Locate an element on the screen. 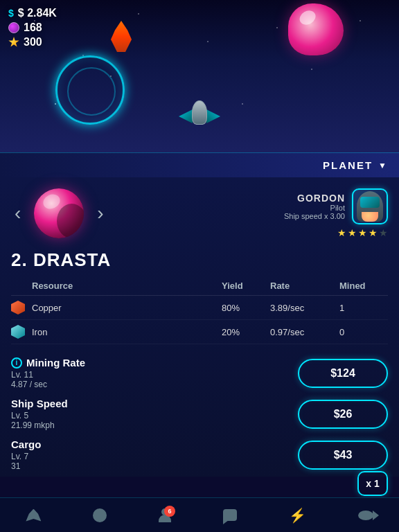 The height and width of the screenshot is (532, 399). upgrade-mining-rate-button: $124 is located at coordinates (343, 373).